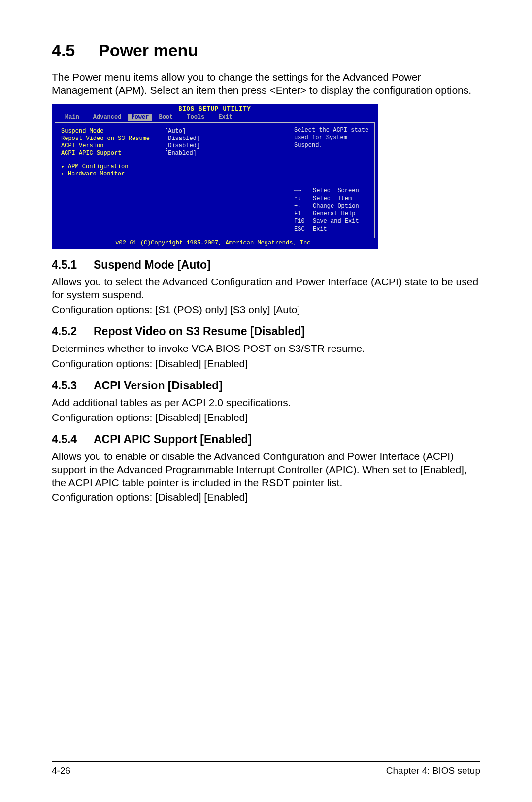  What do you see at coordinates (172, 439) in the screenshot?
I see `subsection-title: ACPI APIC Support [Enabled]` at bounding box center [172, 439].